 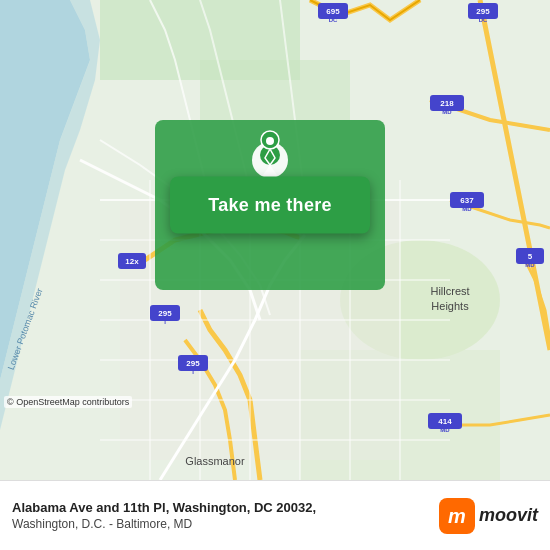 What do you see at coordinates (450, 306) in the screenshot?
I see `svg-text: Heights` at bounding box center [450, 306].